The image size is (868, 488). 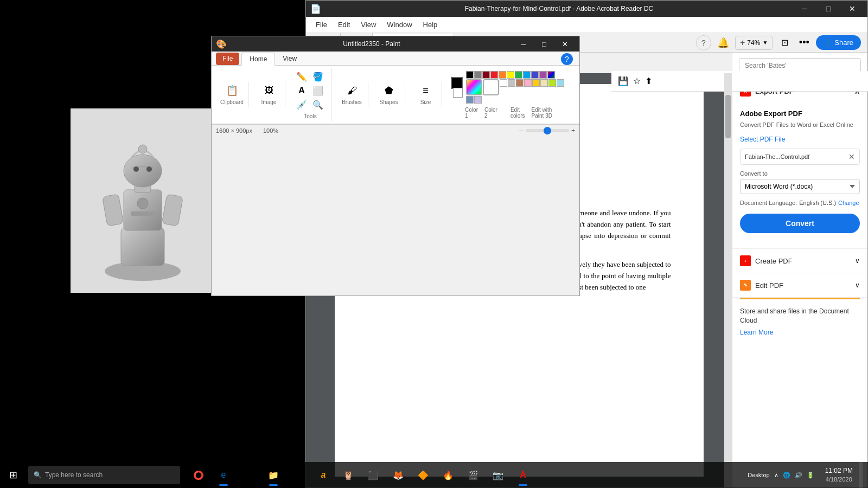 What do you see at coordinates (399, 25) in the screenshot?
I see `menu-window: Window` at bounding box center [399, 25].